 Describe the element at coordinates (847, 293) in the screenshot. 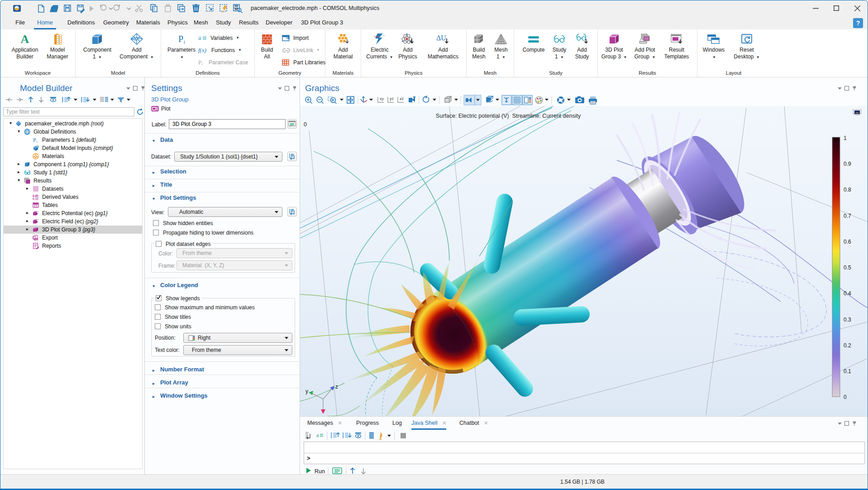

I see `svg-text: 0.4` at that location.